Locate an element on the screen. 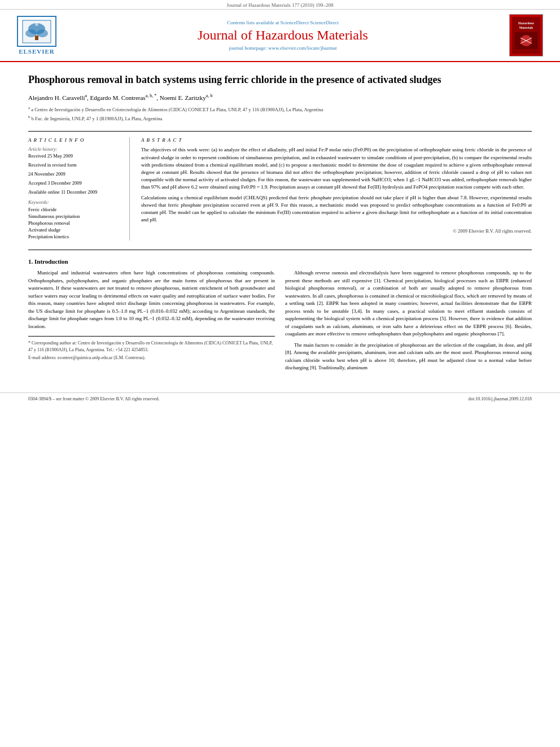 This screenshot has width=560, height=747. footer-doi: doi:10.1016/j.jhazmat.2009.12.018 is located at coordinates (500, 399).